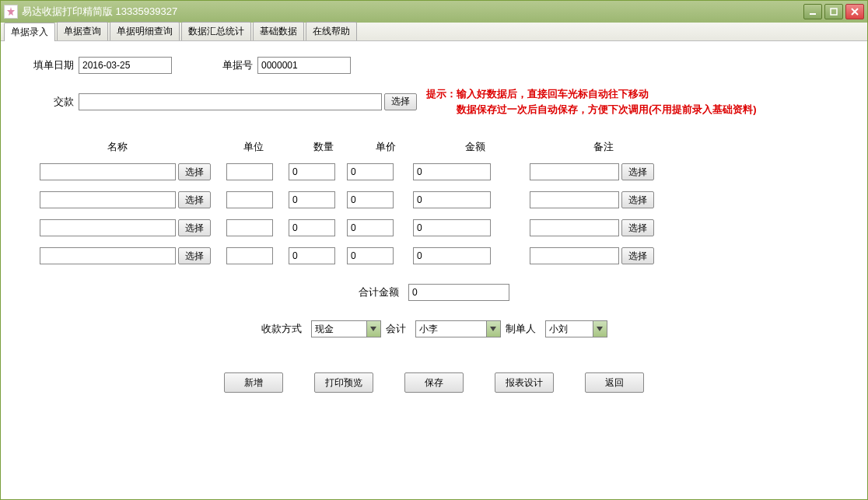  What do you see at coordinates (614, 383) in the screenshot?
I see `back-button: 返回` at bounding box center [614, 383].